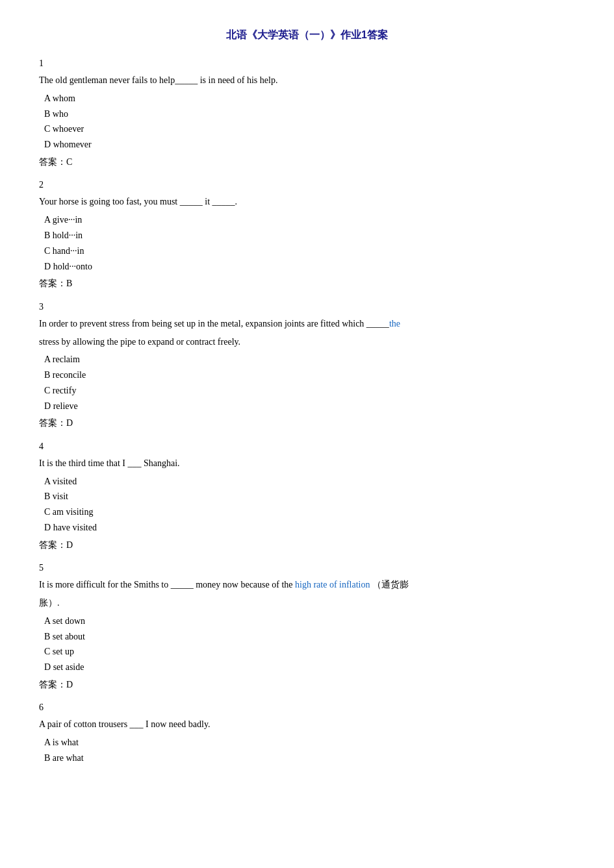 The height and width of the screenshot is (868, 614). What do you see at coordinates (307, 626) in the screenshot?
I see `question-5: 5 It is more difficult for the Smiths to…` at bounding box center [307, 626].